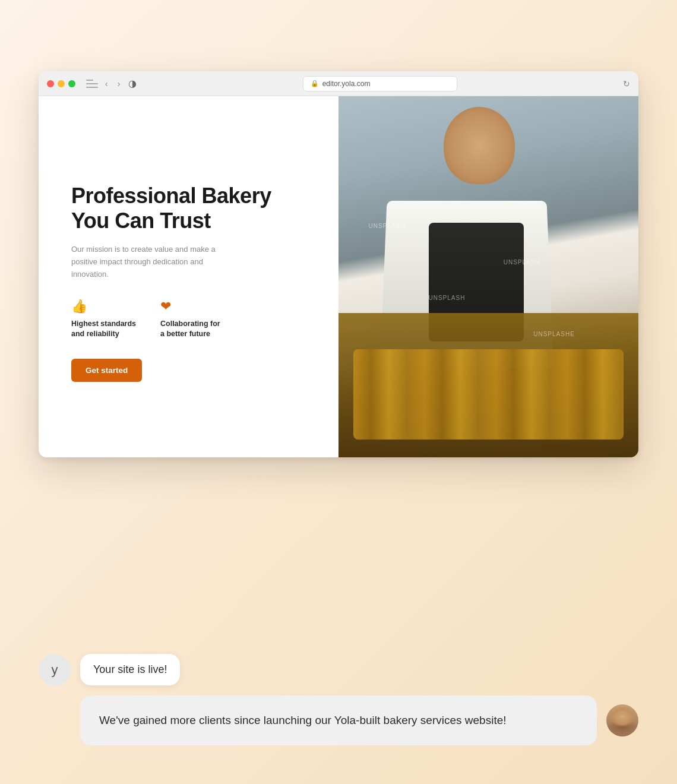  What do you see at coordinates (622, 720) in the screenshot?
I see `user-avatar` at bounding box center [622, 720].